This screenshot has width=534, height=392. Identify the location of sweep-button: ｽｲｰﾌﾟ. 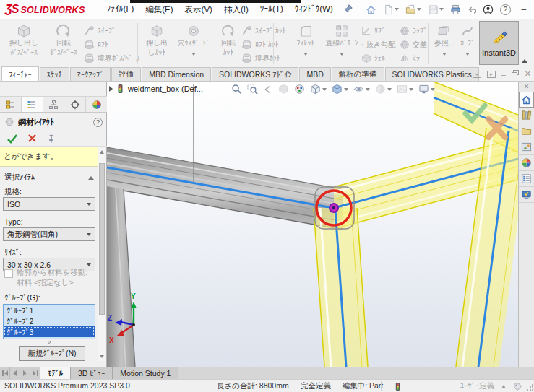
(111, 30).